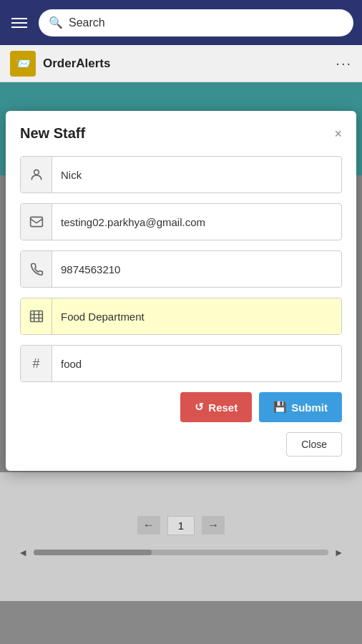  Describe the element at coordinates (314, 444) in the screenshot. I see `close-button: Close` at that location.